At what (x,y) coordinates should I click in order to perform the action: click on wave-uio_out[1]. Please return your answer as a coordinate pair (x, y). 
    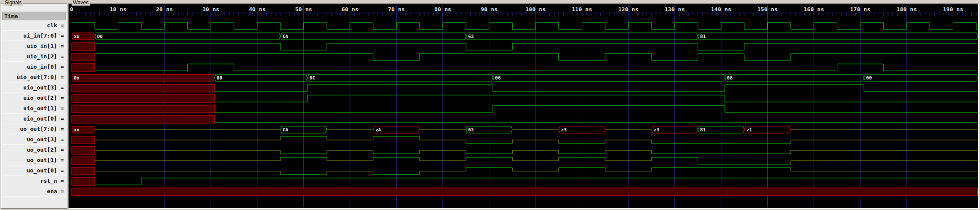
    Looking at the image, I should click on (525, 109).